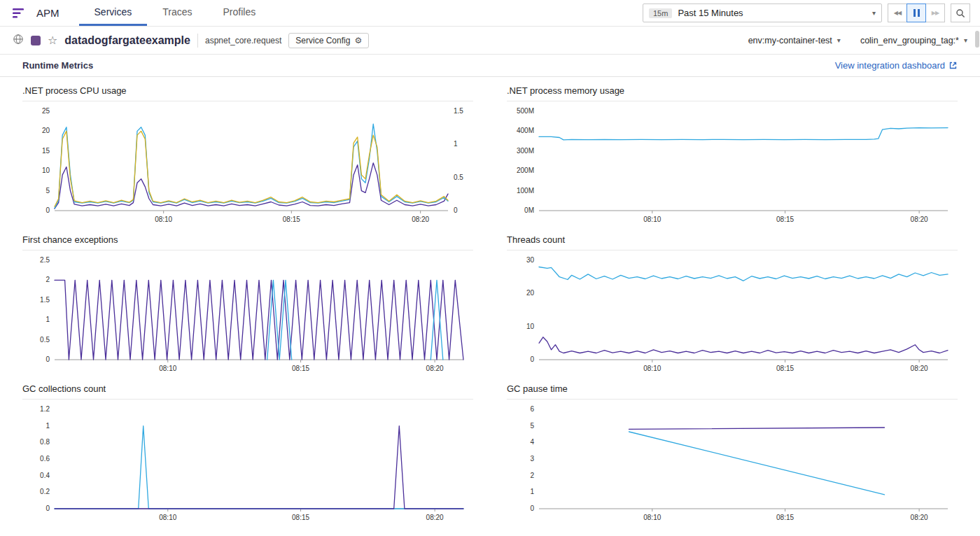 This screenshot has height=536, width=980. Describe the element at coordinates (248, 463) in the screenshot. I see `chart-plot: 00.20.40.60.811.208:1008:1508:20` at that location.